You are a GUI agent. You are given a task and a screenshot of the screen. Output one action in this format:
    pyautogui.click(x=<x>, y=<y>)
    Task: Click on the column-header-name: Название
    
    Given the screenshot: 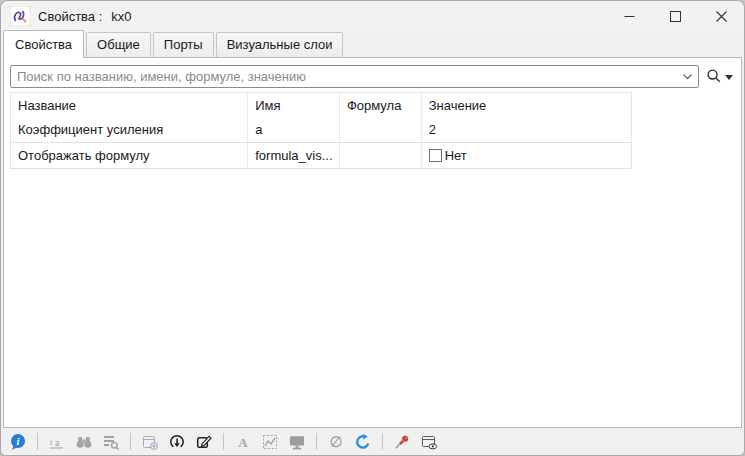 What is the action you would take?
    pyautogui.click(x=130, y=105)
    